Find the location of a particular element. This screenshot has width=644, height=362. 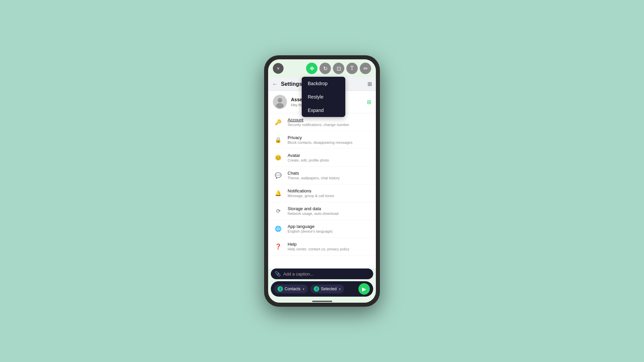

contacts-label: Contacts is located at coordinates (293, 289).